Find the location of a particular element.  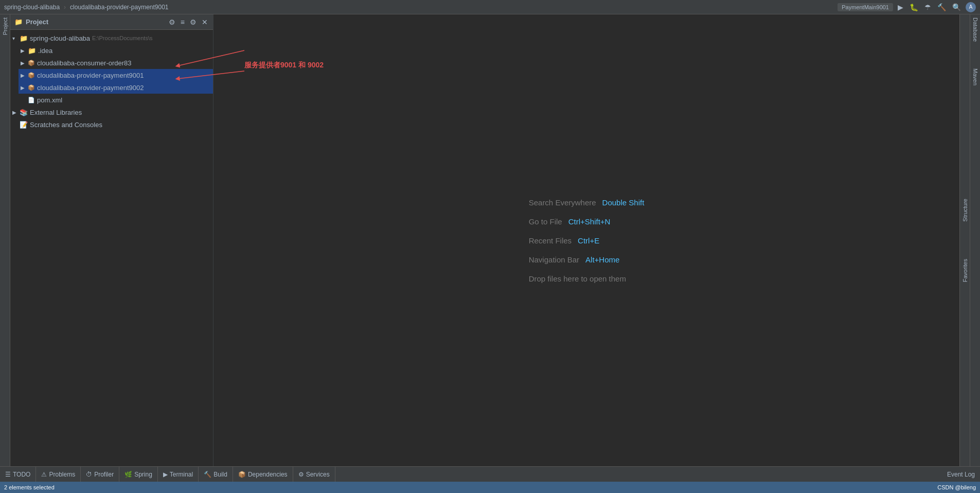

tab-spring: 🌿 Spring is located at coordinates (139, 474).